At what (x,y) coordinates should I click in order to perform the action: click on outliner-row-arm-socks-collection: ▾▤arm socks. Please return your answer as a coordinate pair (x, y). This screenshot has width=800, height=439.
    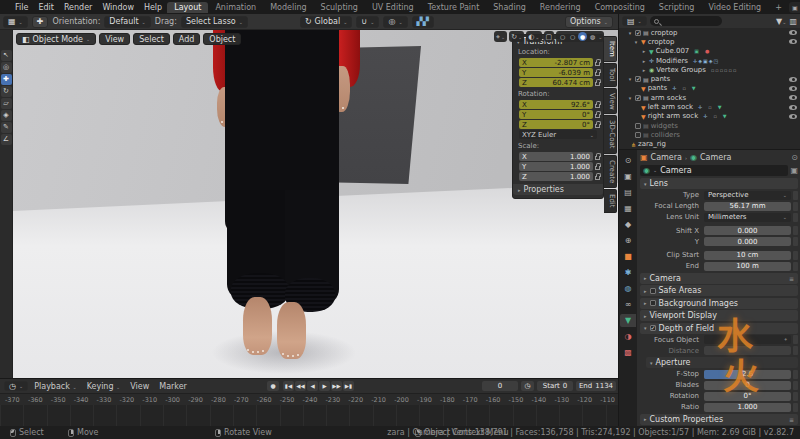
    Looking at the image, I should click on (710, 98).